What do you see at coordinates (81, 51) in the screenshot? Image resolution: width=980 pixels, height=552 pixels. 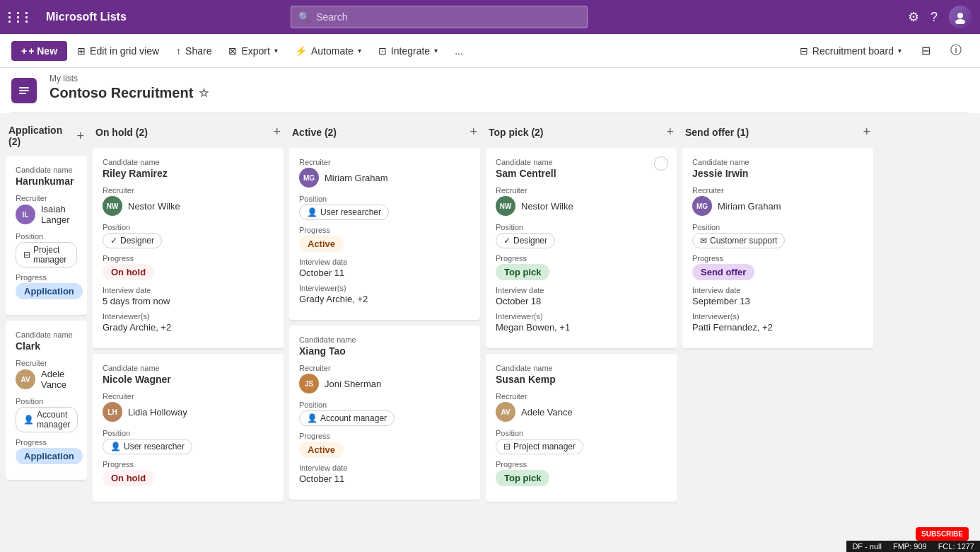 I see `grid-icon: ⊞` at bounding box center [81, 51].